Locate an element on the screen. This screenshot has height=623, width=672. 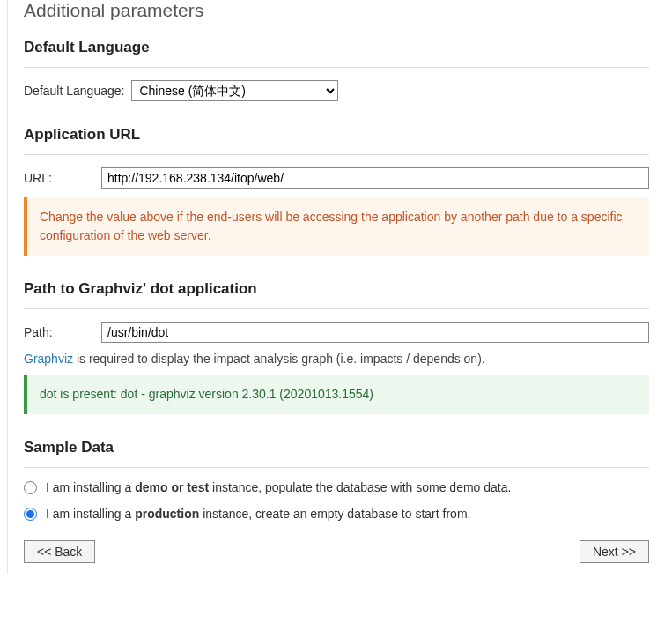
app-url-warning: Change the value above if the end-users … is located at coordinates (336, 226).